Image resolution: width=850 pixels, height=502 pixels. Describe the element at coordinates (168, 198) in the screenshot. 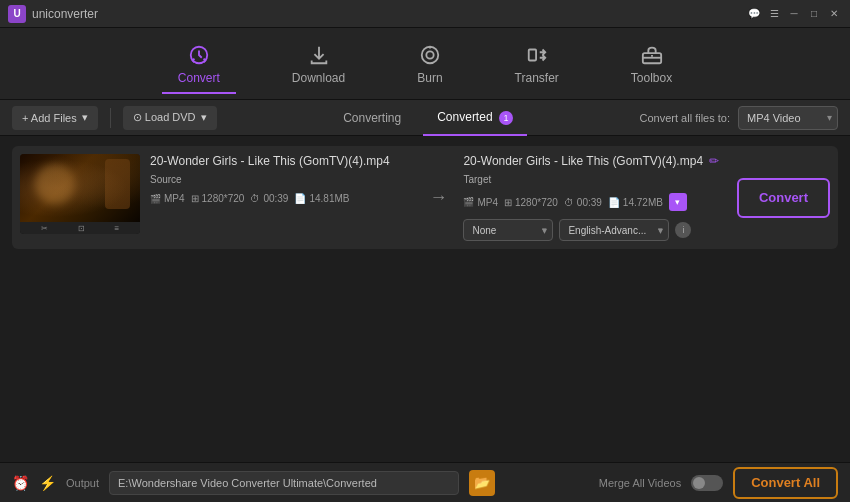

I see `source-format: 🎬 MP4` at that location.